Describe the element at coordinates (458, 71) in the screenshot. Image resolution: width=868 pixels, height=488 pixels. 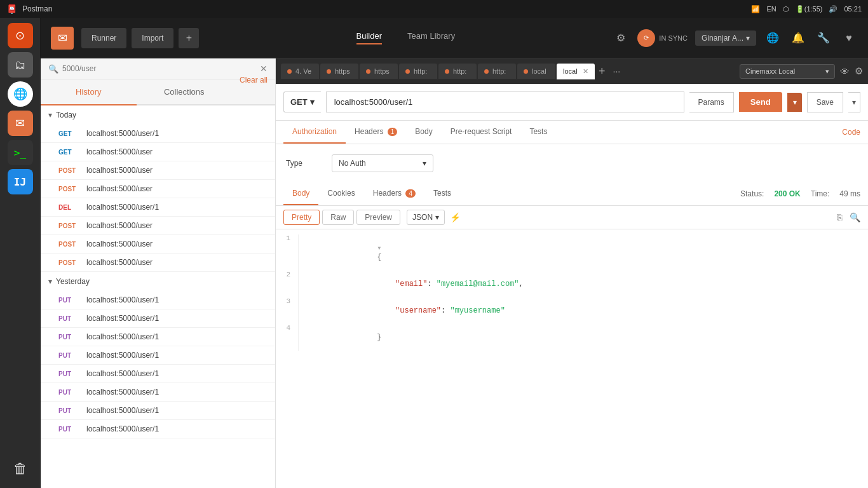
I see `tab-http2: http:` at that location.